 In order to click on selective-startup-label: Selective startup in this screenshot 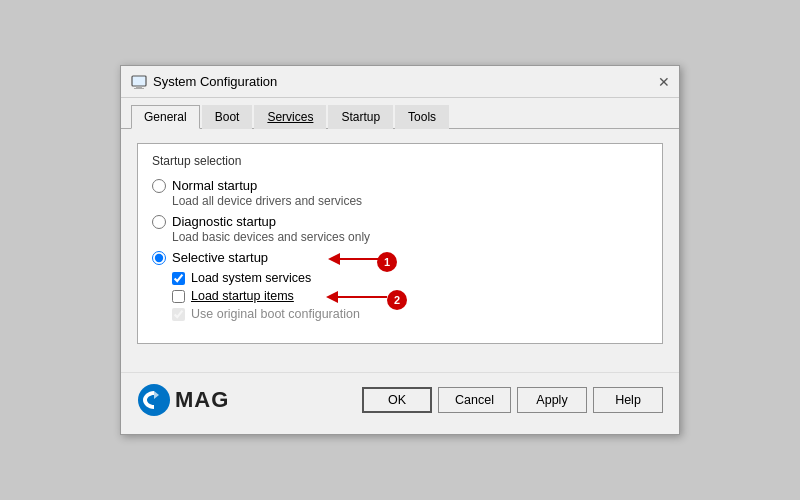, I will do `click(220, 258)`.